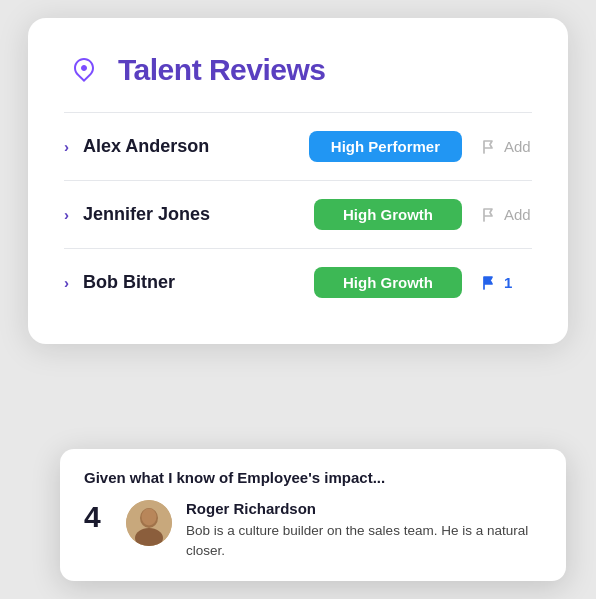 The height and width of the screenshot is (599, 596). Describe the element at coordinates (196, 146) in the screenshot. I see `person-name-alex: Alex Anderson` at that location.